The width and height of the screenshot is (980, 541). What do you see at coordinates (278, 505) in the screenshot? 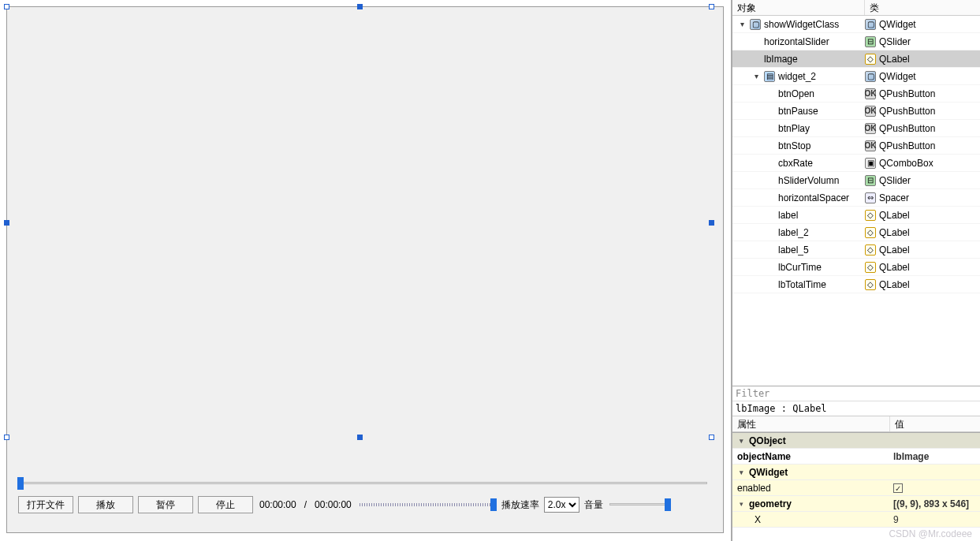
I see `lb-cur-time: 00:00:00` at bounding box center [278, 505].